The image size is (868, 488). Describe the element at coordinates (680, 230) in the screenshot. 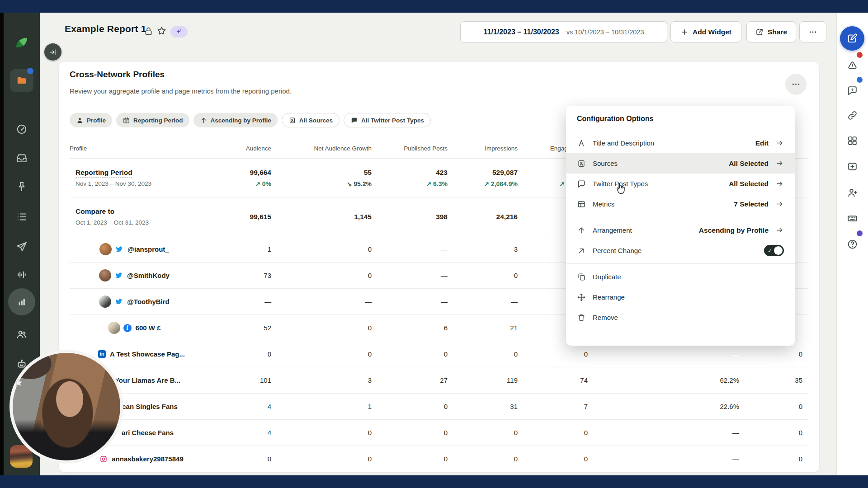

I see `popup-item-arrangement: ArrangementAscending by Profile` at that location.